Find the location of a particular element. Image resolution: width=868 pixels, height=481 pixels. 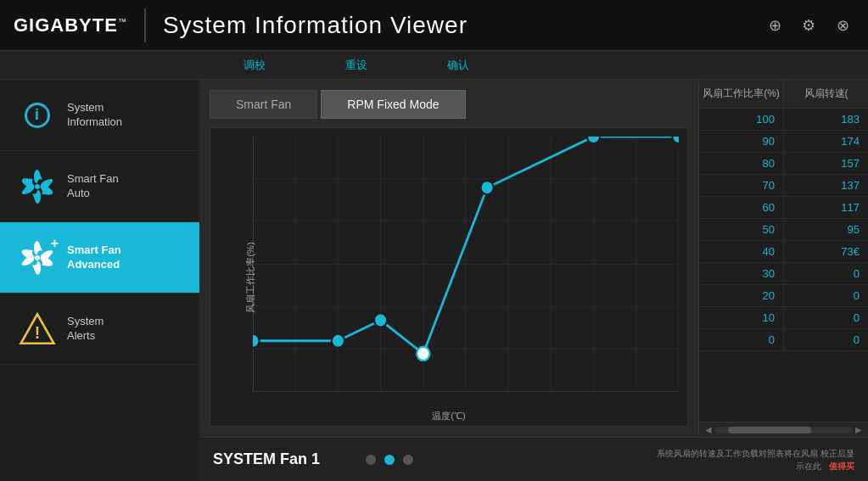

rp-cell-rpm: 137 is located at coordinates (826, 185).